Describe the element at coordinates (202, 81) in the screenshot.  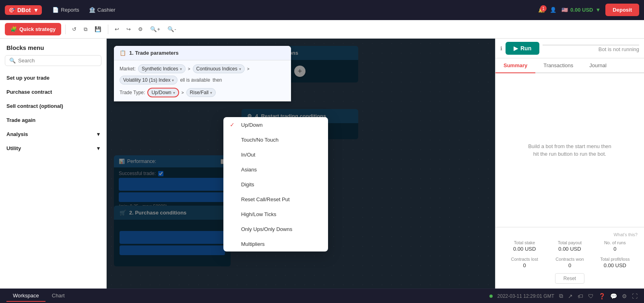
I see `trade-params-body: Market: Synthetic Indices ▾ > Continuous…` at that location.